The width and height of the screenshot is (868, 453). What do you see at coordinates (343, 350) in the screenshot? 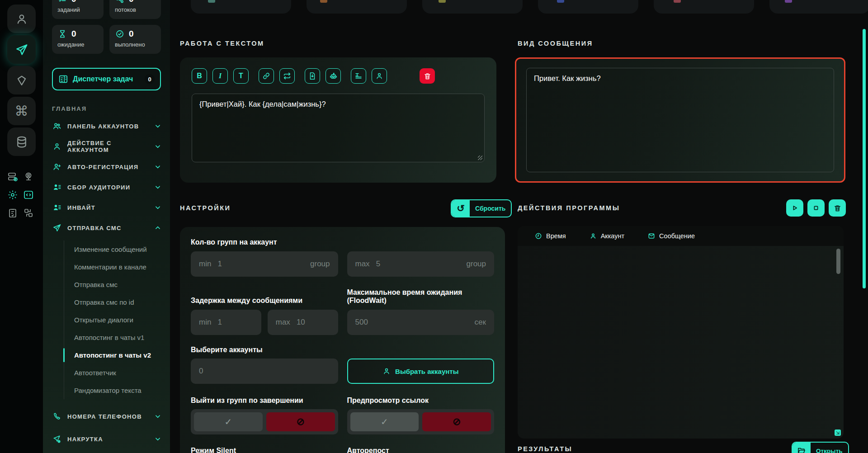
I see `accounts-label: Выберите аккаунты` at bounding box center [343, 350].